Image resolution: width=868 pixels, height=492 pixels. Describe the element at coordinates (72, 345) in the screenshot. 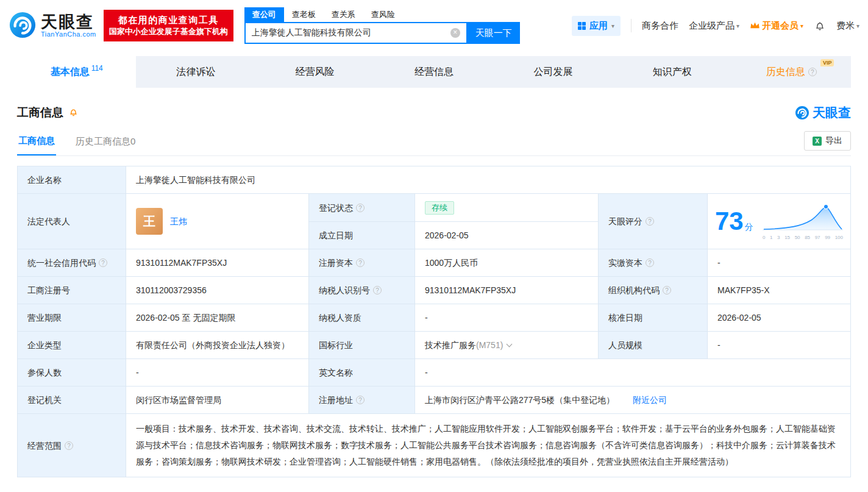

I see `field-label-company-type: 企业类型` at that location.